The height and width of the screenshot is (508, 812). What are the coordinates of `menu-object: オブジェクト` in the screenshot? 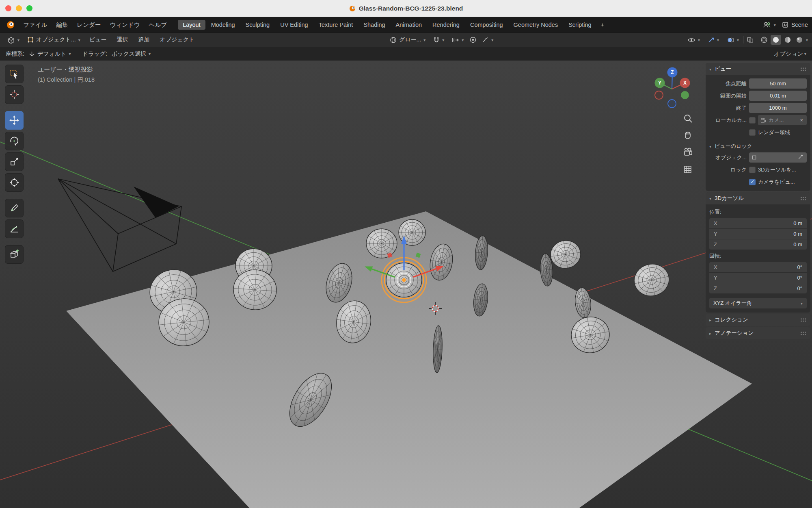 It's located at (177, 40).